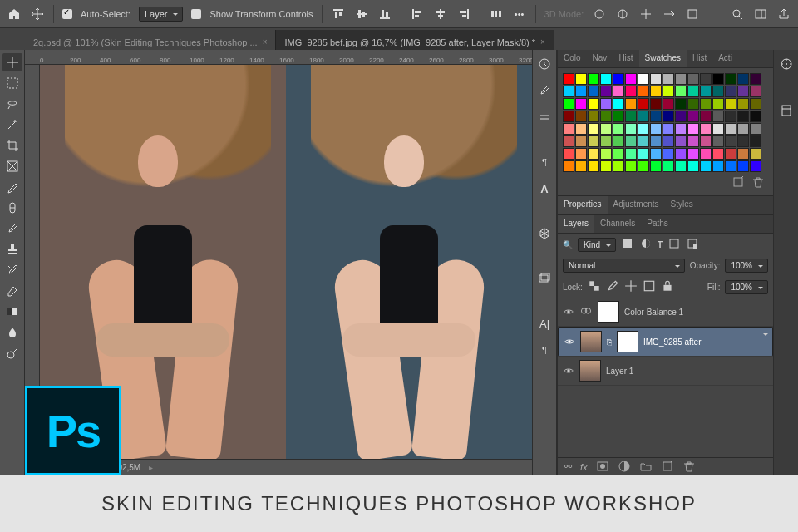  What do you see at coordinates (441, 14) in the screenshot?
I see `align-hmid-icon` at bounding box center [441, 14].